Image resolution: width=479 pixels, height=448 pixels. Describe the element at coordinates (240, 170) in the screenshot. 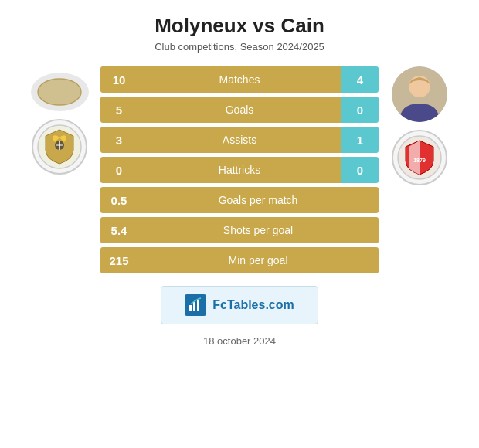

I see `stat-row: 0Hattricks0` at that location.